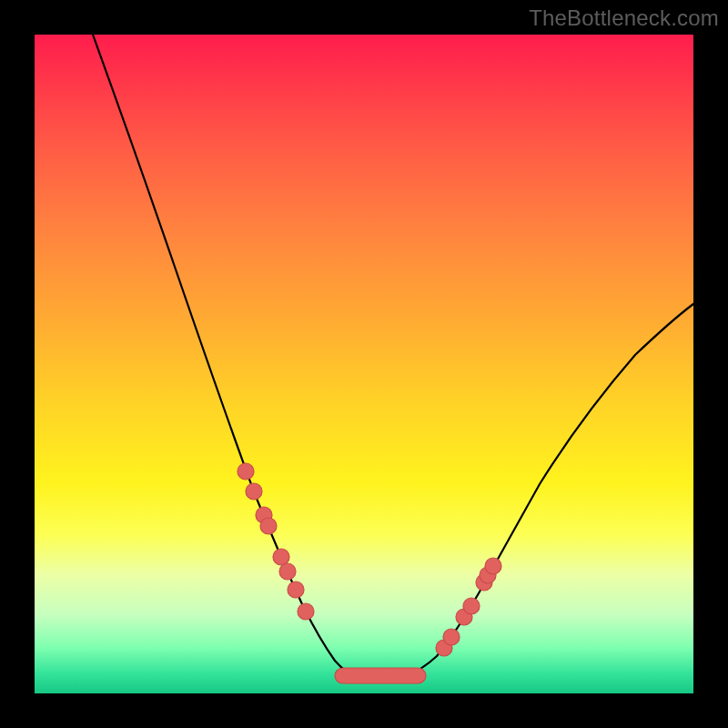  What do you see at coordinates (380, 675) in the screenshot?
I see `bottom-bar-marker` at bounding box center [380, 675].